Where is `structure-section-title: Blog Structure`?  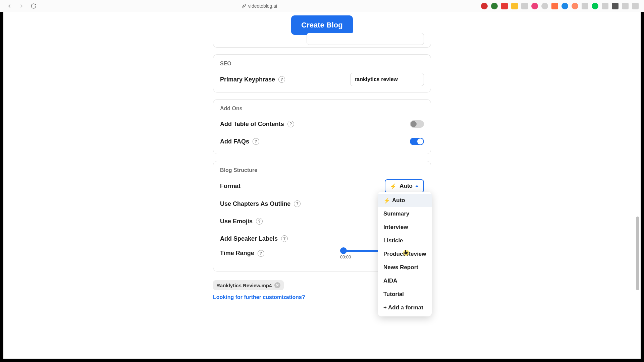
structure-section-title: Blog Structure is located at coordinates (322, 170).